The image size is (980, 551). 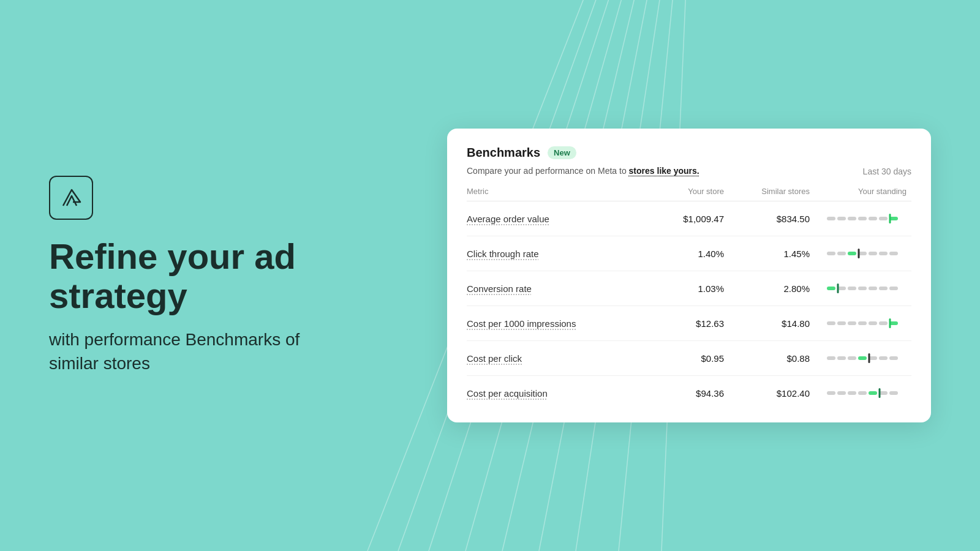 What do you see at coordinates (689, 323) in the screenshot?
I see `table-row: Cost per 1000 impressions$12.63$14.80` at bounding box center [689, 323].